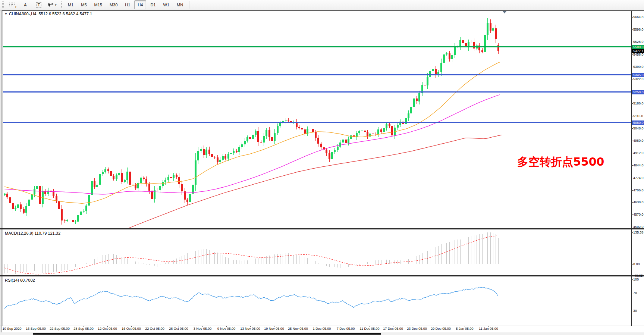 This screenshot has height=335, width=644. What do you see at coordinates (36, 329) in the screenshot?
I see `time-axis-label: 16 Sep 05:00` at bounding box center [36, 329].